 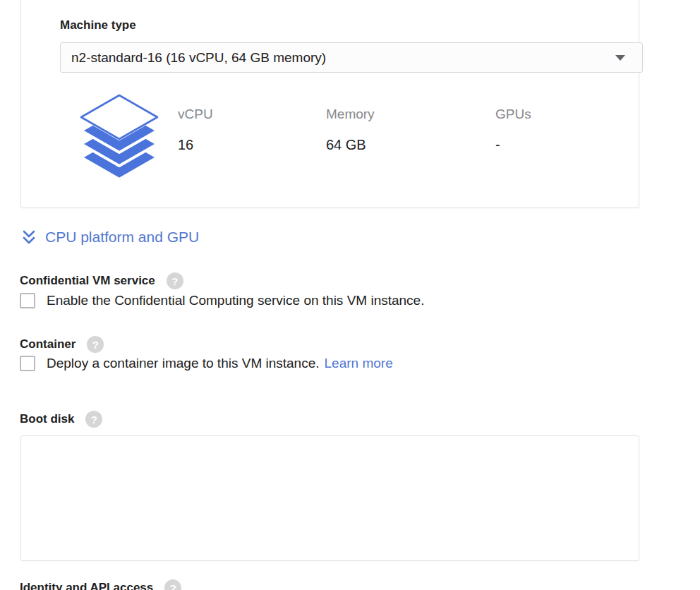 What do you see at coordinates (206, 363) in the screenshot?
I see `container-checkbox-row: Deploy a container image to this VM inst…` at bounding box center [206, 363].